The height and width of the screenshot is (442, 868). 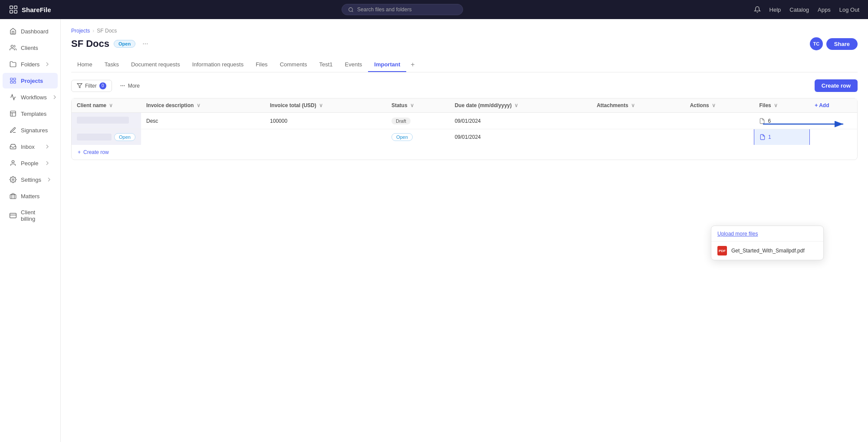 I want to click on sidebar-item-settings: Settings, so click(x=30, y=180).